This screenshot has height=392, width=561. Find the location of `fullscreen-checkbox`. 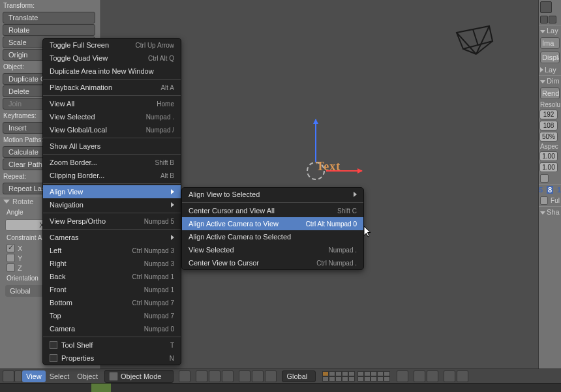

fullscreen-checkbox is located at coordinates (544, 201).